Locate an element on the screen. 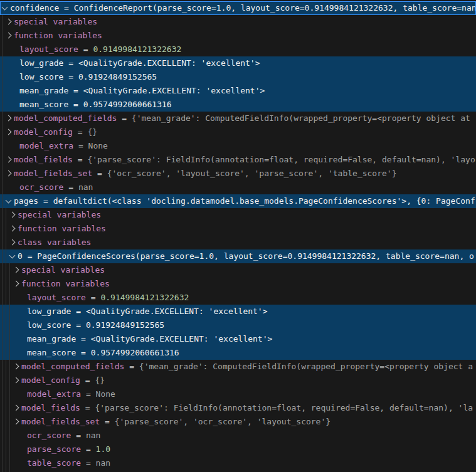 The image size is (476, 472). tree-row-class-variables: class variables is located at coordinates (238, 243).